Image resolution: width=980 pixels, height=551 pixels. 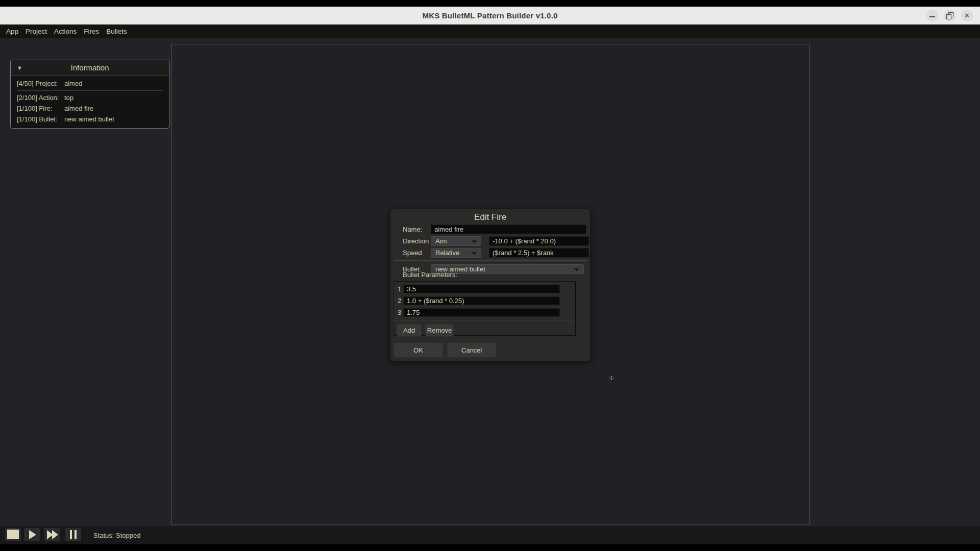 I want to click on play-icon, so click(x=33, y=535).